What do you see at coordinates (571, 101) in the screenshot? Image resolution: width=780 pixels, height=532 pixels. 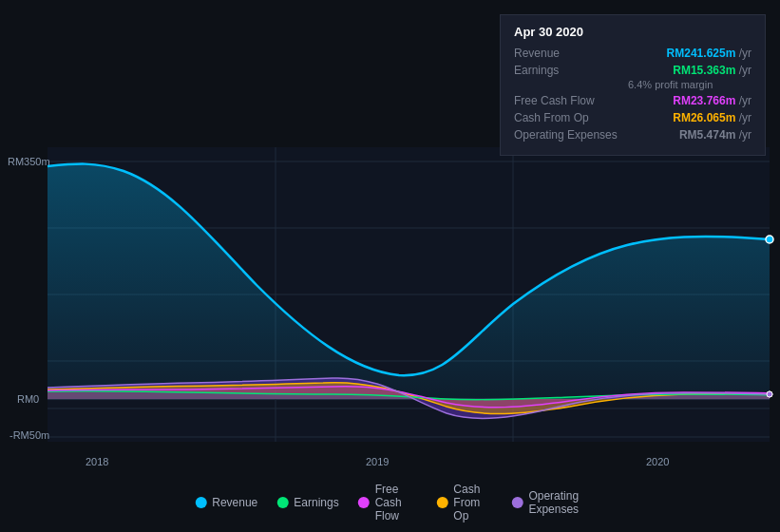 I see `tooltip-label-fcf: Free Cash Flow` at bounding box center [571, 101].